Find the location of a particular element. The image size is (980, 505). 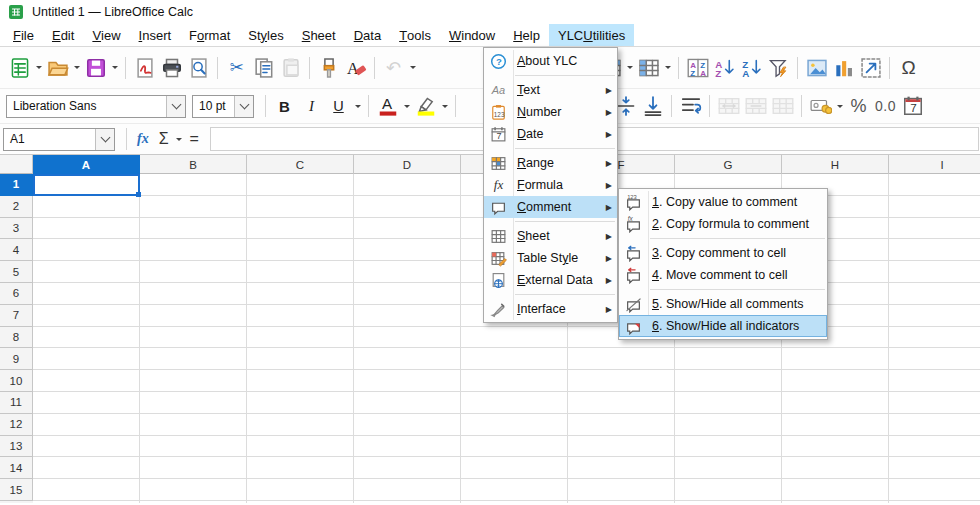

column-header-a: A is located at coordinates (86, 164).